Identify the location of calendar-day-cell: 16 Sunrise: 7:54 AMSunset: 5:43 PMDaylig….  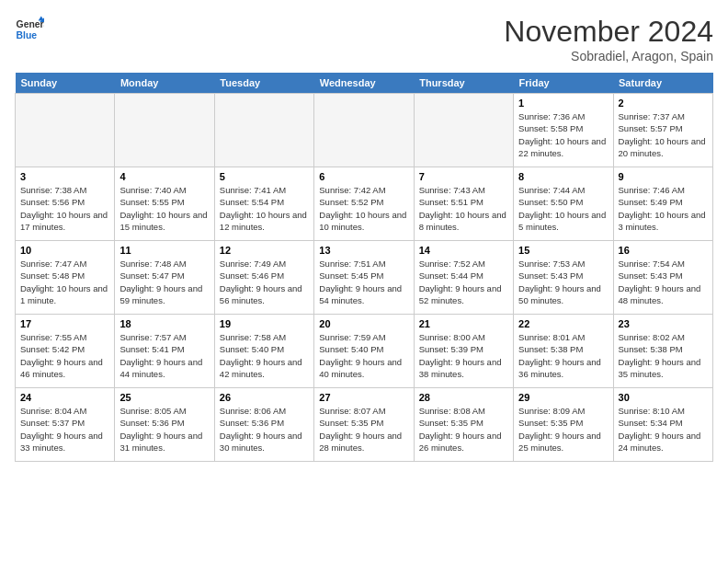
(663, 278).